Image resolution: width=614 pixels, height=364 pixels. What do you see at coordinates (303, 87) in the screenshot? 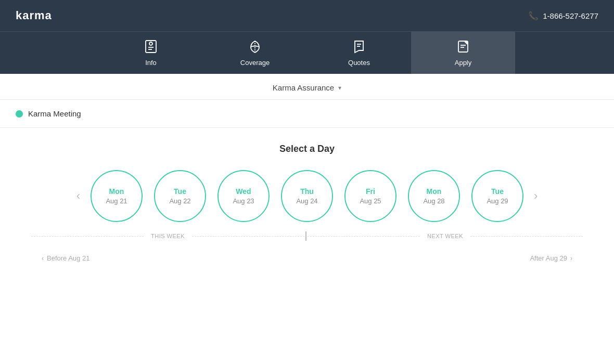
I see `assurance-label: Karma Assurance` at bounding box center [303, 87].